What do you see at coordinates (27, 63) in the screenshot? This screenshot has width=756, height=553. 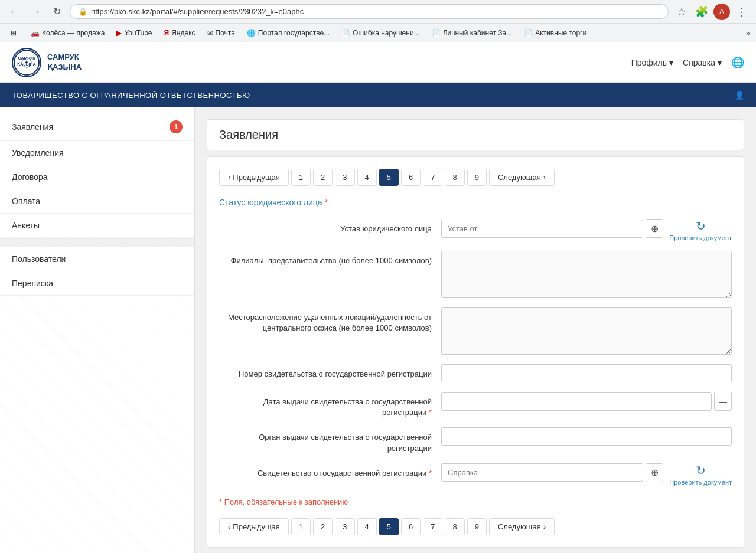 I see `logo-icon: САМРУК ҚАЗЫНА ✦` at bounding box center [27, 63].